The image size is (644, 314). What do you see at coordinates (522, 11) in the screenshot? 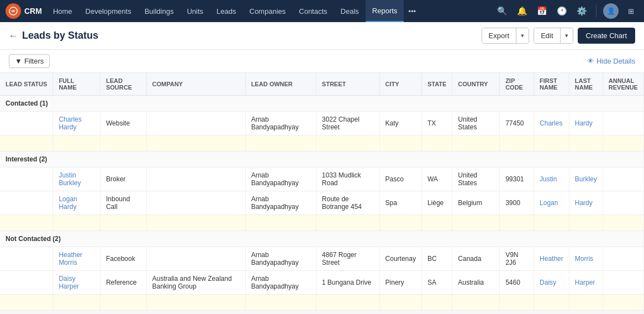
I see `bell-icon: 🔔` at bounding box center [522, 11].